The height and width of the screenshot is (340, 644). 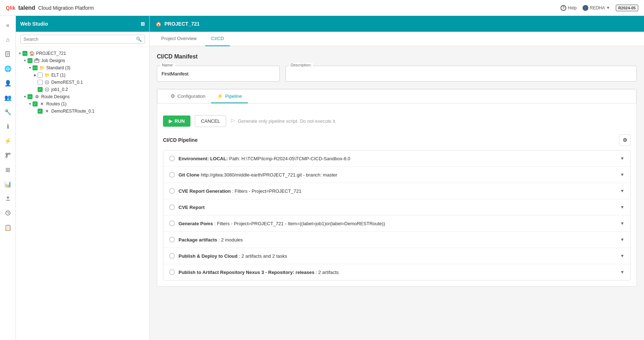 I want to click on tree-label-project: PROJECT_721, so click(x=51, y=53).